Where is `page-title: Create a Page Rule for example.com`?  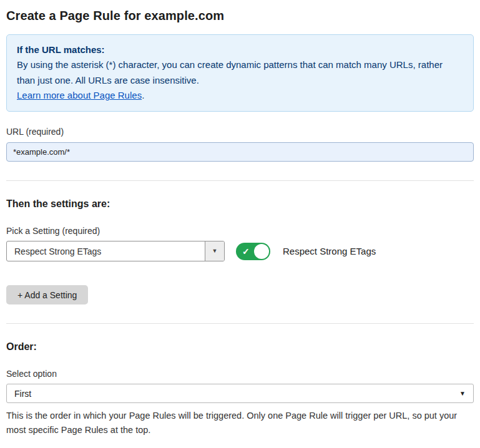
page-title: Create a Page Rule for example.com is located at coordinates (240, 16).